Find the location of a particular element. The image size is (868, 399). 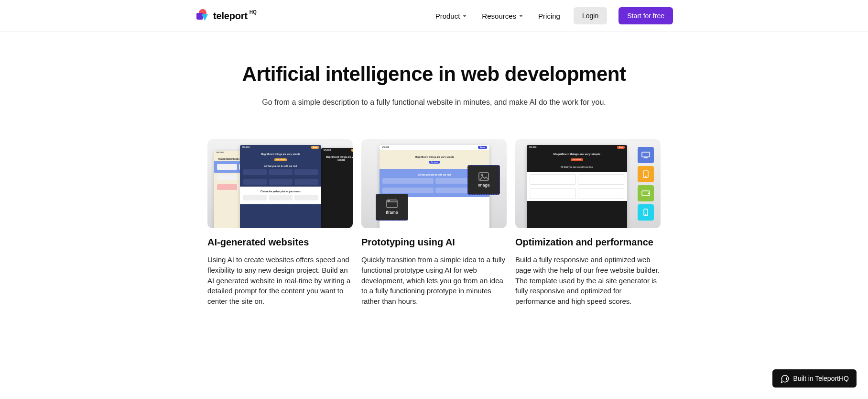

nav-resources-label: Resources is located at coordinates (499, 16).